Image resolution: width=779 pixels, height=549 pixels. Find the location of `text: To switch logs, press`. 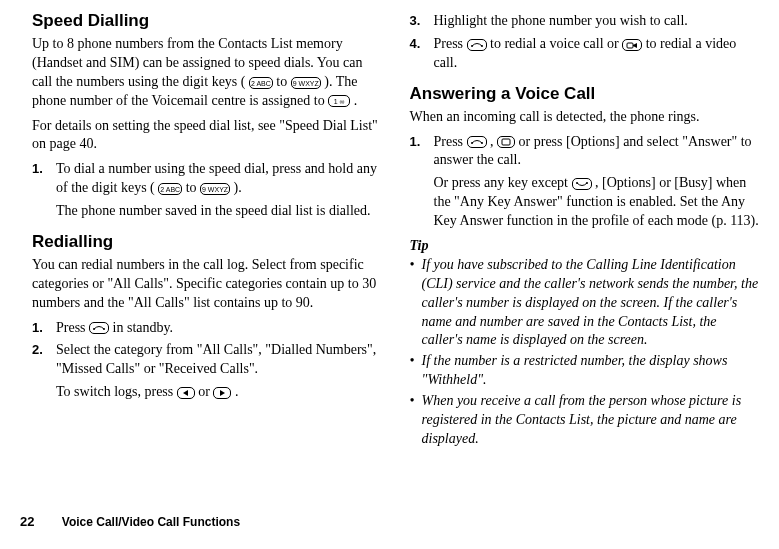

text: To switch logs, press is located at coordinates (116, 392).